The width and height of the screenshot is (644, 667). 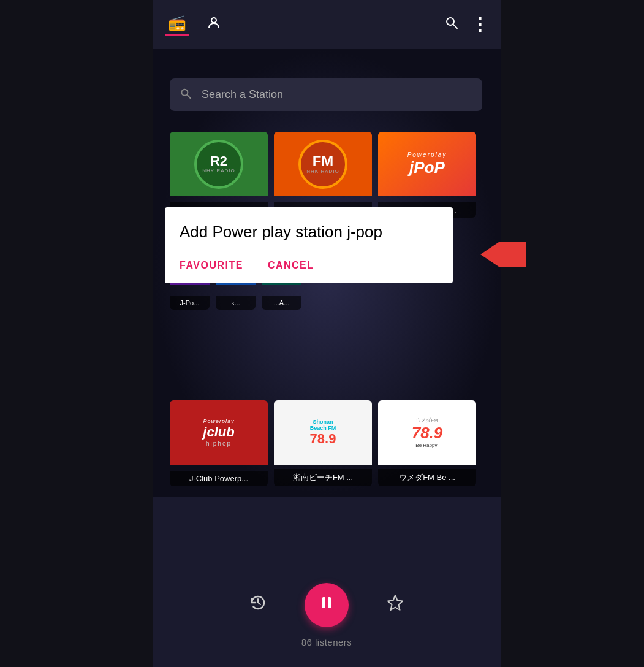 I want to click on annotation-arrow-triangle, so click(x=490, y=254).